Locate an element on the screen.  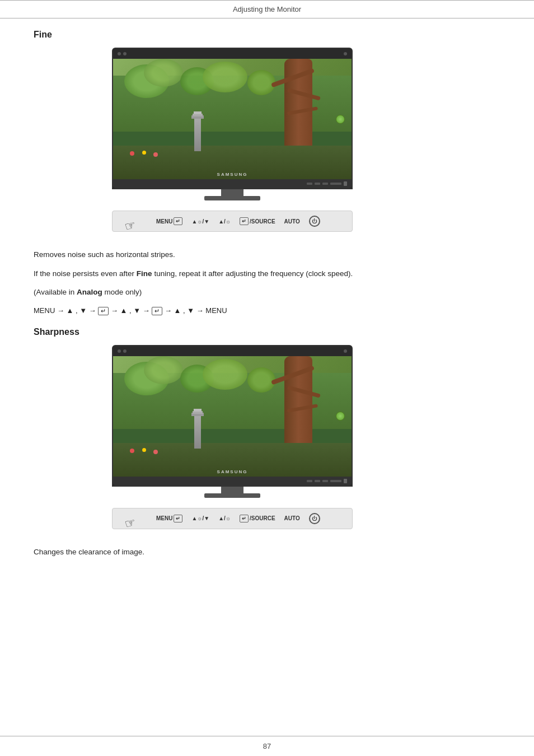
enter-box-source: ↵ is located at coordinates (244, 221).